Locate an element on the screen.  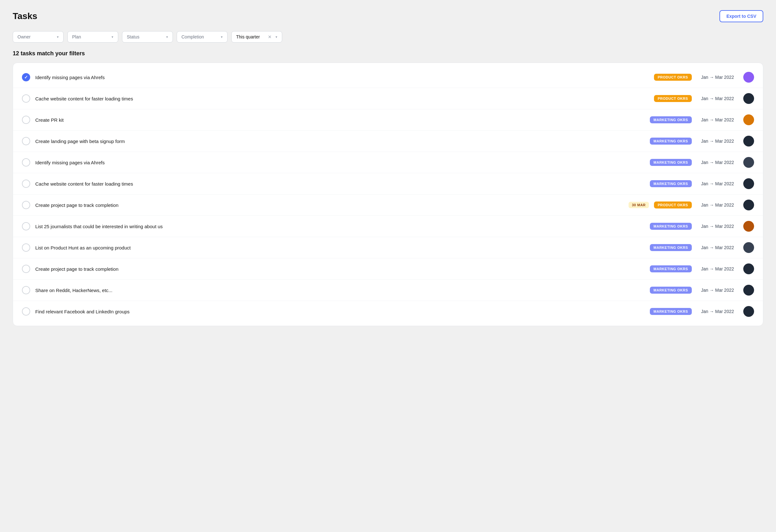
results-count: 12 tasks match your filters is located at coordinates (388, 53).